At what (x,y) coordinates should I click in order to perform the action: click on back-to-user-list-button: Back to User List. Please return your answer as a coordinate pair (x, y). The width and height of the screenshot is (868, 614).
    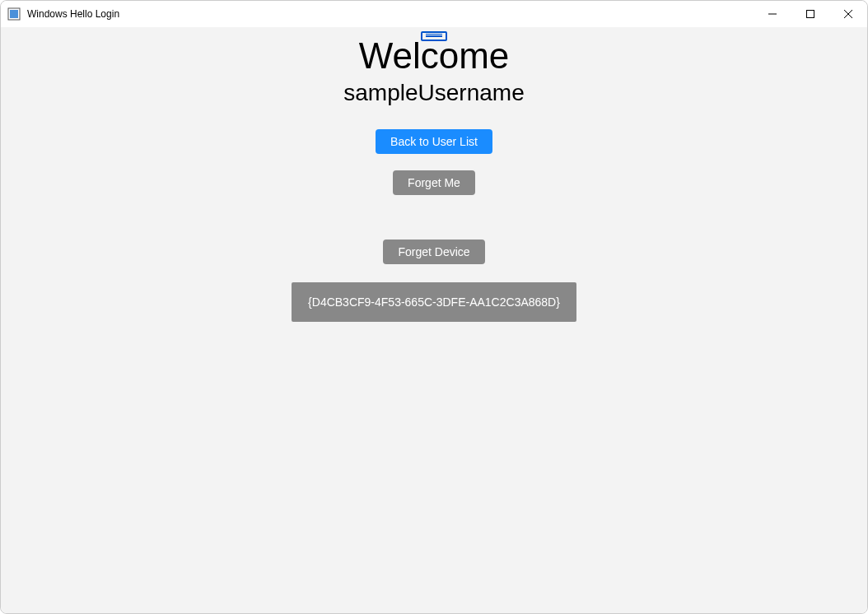
    Looking at the image, I should click on (434, 142).